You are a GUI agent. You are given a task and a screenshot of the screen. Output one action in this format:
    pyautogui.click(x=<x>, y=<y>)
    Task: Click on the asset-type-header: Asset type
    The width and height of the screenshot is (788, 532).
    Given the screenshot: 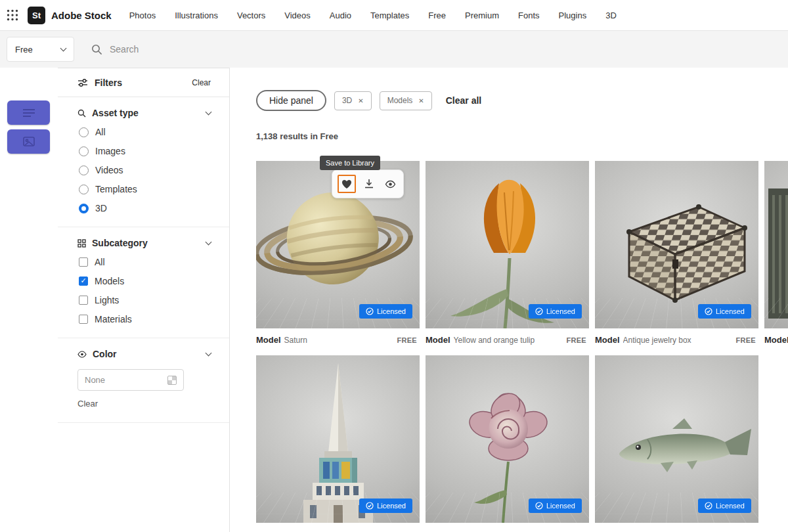 What is the action you would take?
    pyautogui.click(x=144, y=113)
    